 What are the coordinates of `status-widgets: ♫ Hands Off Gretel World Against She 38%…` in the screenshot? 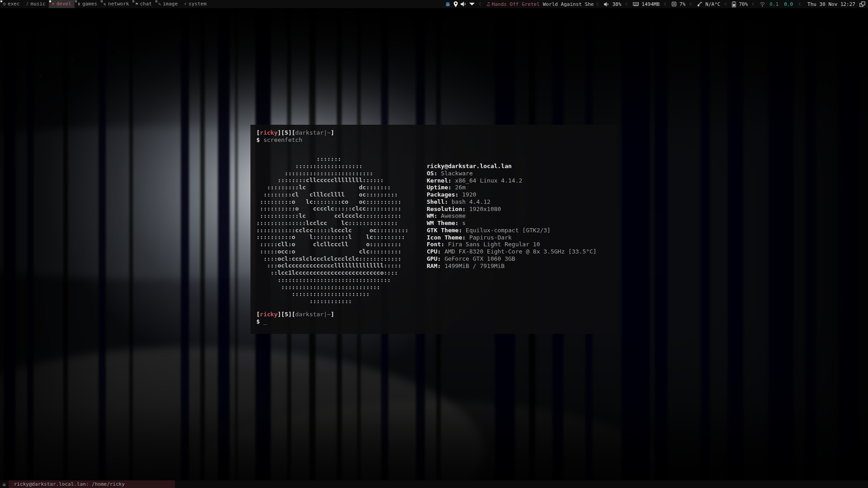 It's located at (656, 4).